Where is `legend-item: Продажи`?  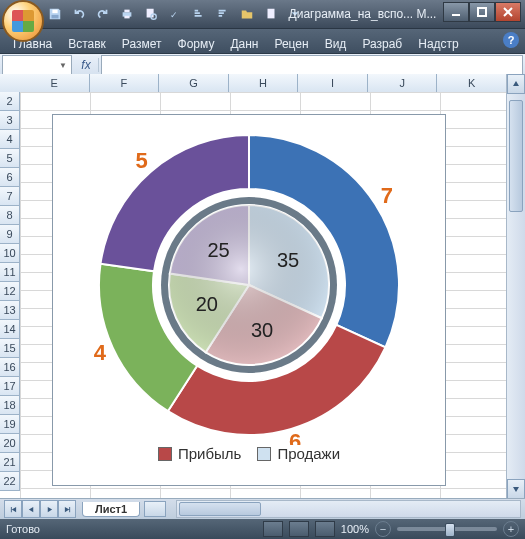 legend-item: Продажи is located at coordinates (298, 454).